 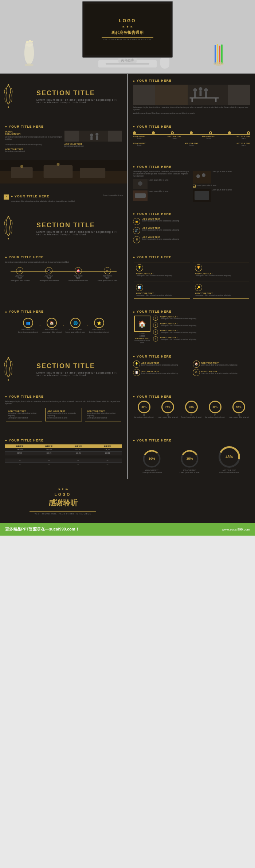 I want to click on tim-imgs-row: Lorem ipsum dolor sit amet Lorem ipsum d…, so click(x=162, y=190).